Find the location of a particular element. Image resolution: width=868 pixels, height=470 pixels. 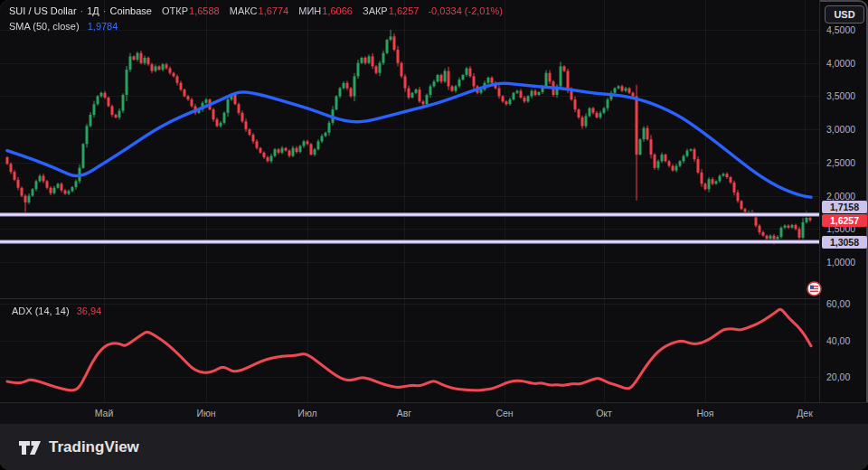

high-label: МАКС is located at coordinates (244, 11).